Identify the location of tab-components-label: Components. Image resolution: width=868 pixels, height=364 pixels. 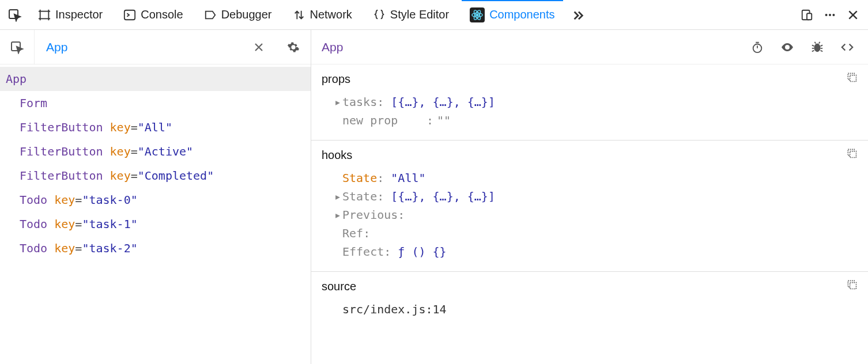
(522, 15).